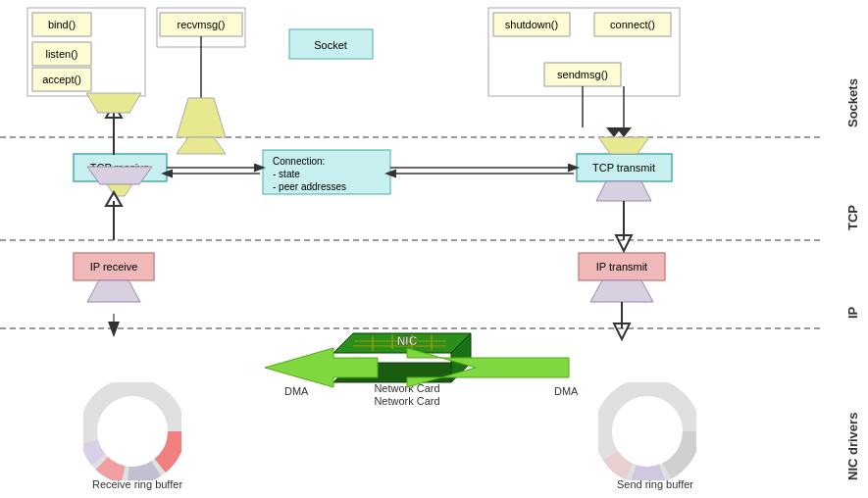 The image size is (868, 498). Describe the element at coordinates (622, 267) in the screenshot. I see `svg-text: IP transmit` at that location.